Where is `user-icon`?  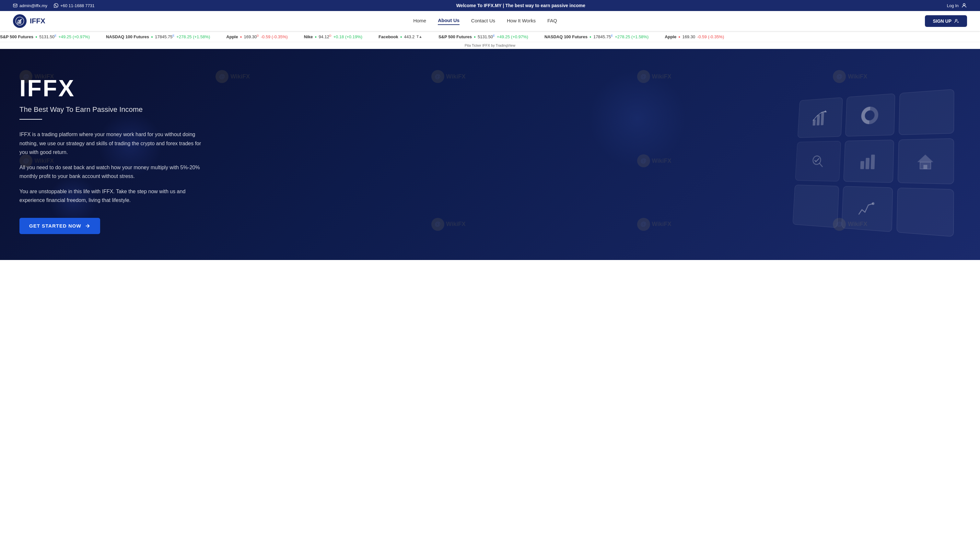
user-icon is located at coordinates (964, 5).